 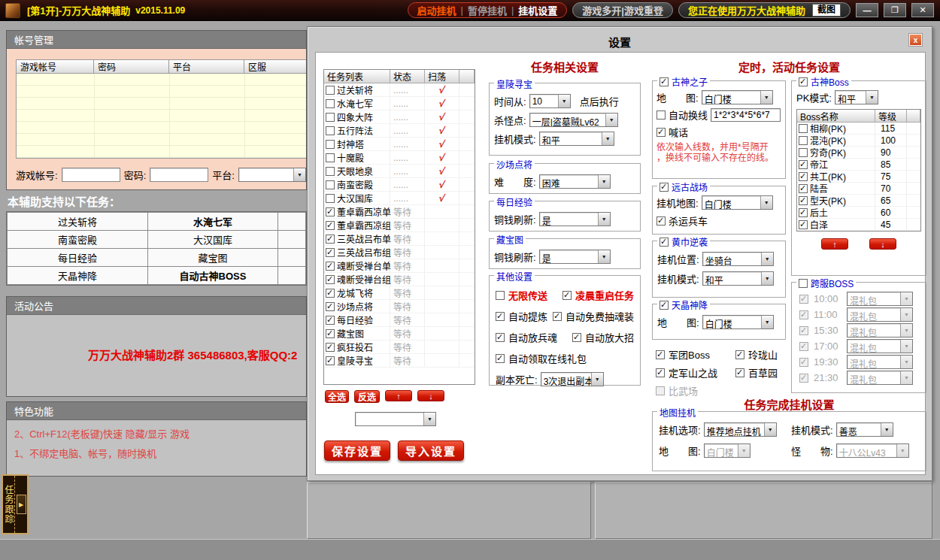 What do you see at coordinates (532, 337) in the screenshot?
I see `option-checkbox: 自动放兵魂` at bounding box center [532, 337].